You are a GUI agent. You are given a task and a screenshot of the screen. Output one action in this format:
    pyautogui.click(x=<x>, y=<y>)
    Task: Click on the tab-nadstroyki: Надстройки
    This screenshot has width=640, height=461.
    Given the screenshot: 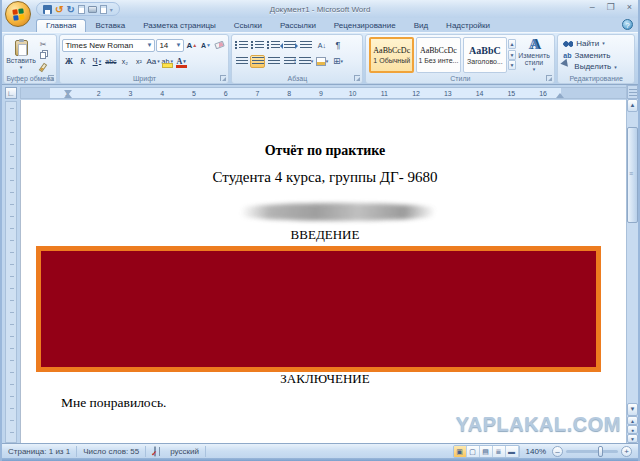 What is the action you would take?
    pyautogui.click(x=468, y=26)
    